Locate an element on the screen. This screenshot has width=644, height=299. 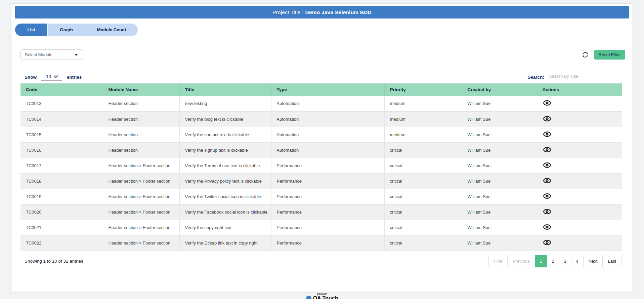
show-label: Show is located at coordinates (31, 78).